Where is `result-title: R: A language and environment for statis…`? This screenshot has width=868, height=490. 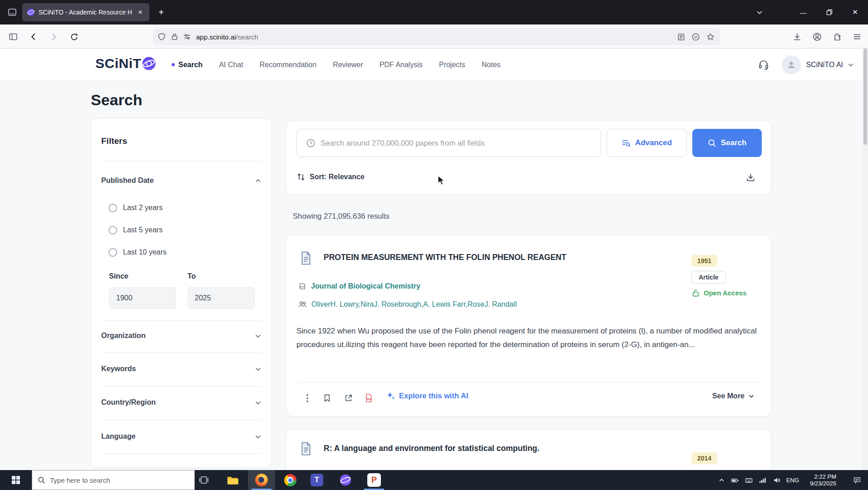
result-title: R: A language and environment for statis… is located at coordinates (502, 448).